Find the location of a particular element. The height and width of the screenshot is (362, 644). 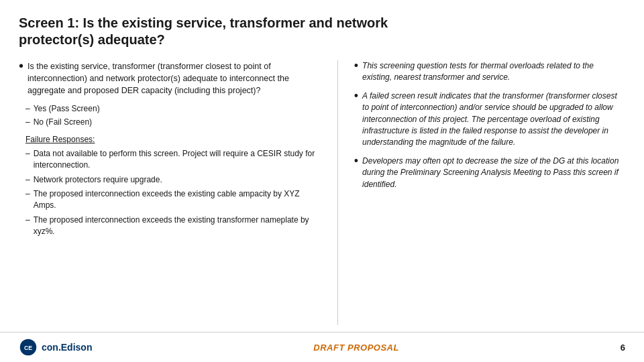

failure-text-2: The proposed interconnection exceeds the… is located at coordinates (176, 200).